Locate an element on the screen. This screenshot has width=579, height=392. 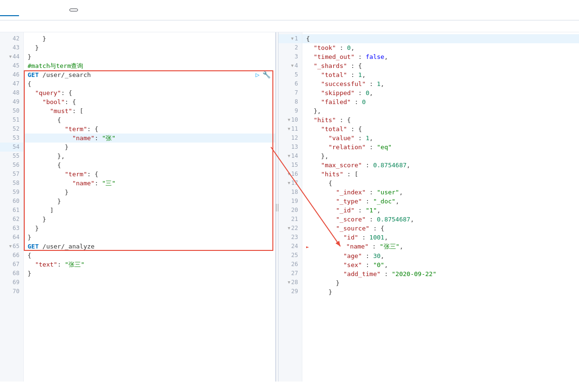
right-code-line-10: "hits" : { is located at coordinates (441, 120).